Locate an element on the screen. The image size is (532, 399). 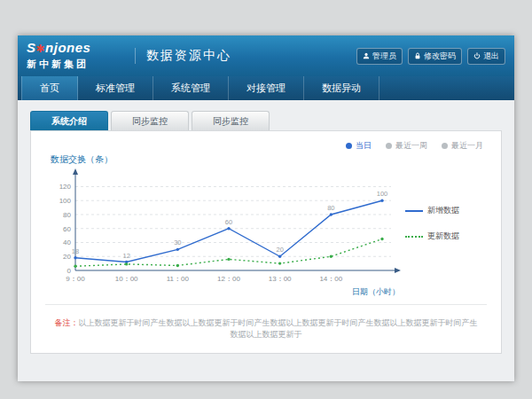
admin-user-button: 管理员 is located at coordinates (379, 57).